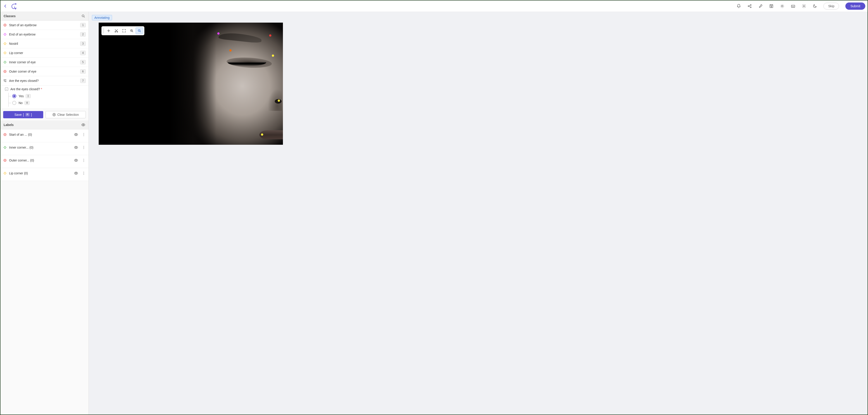 The image size is (868, 415). I want to click on question-block: − Are the eyes closed? * Yes I No 0, so click(44, 97).